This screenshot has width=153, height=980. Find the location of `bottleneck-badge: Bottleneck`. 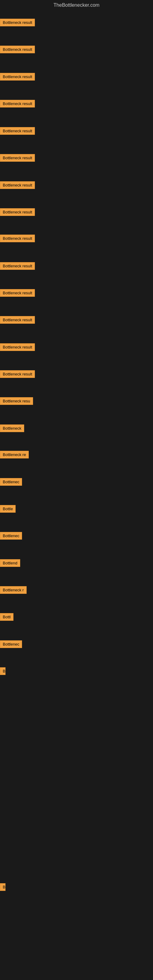

bottleneck-badge: Bottleneck is located at coordinates (12, 428).